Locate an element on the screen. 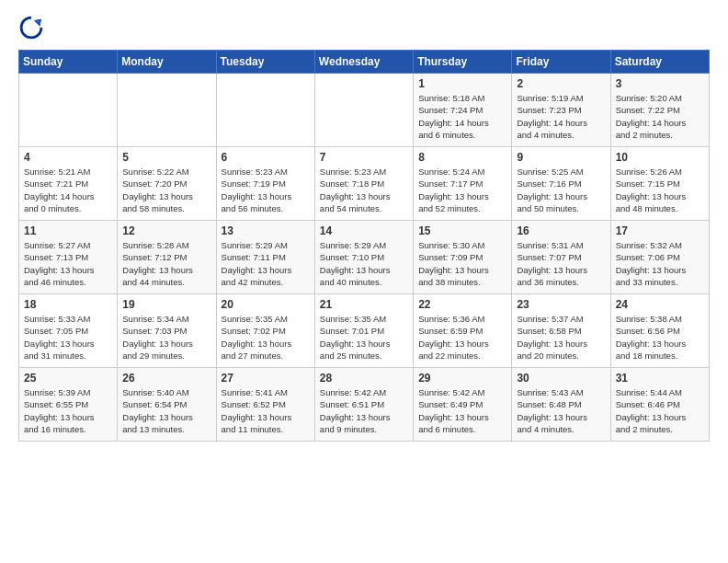 Image resolution: width=728 pixels, height=563 pixels. day-number: 21 is located at coordinates (364, 304).